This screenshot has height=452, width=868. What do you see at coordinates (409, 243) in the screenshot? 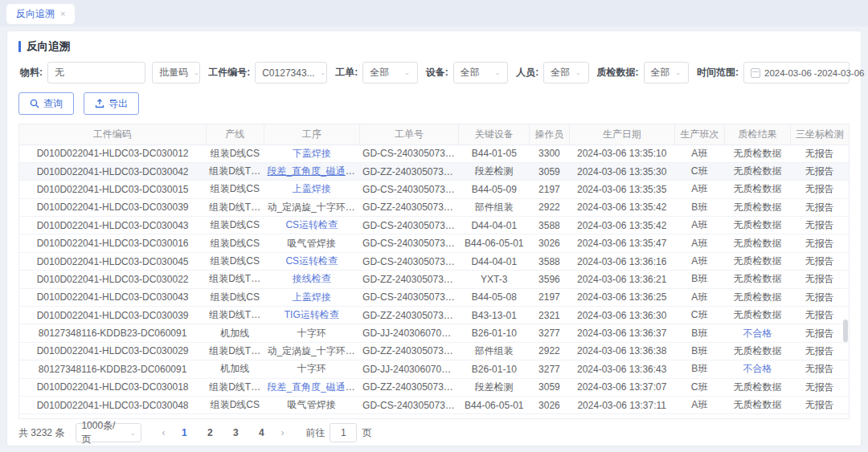
I see `cell-workorder-no: GD-CS-2403050739113` at bounding box center [409, 243].